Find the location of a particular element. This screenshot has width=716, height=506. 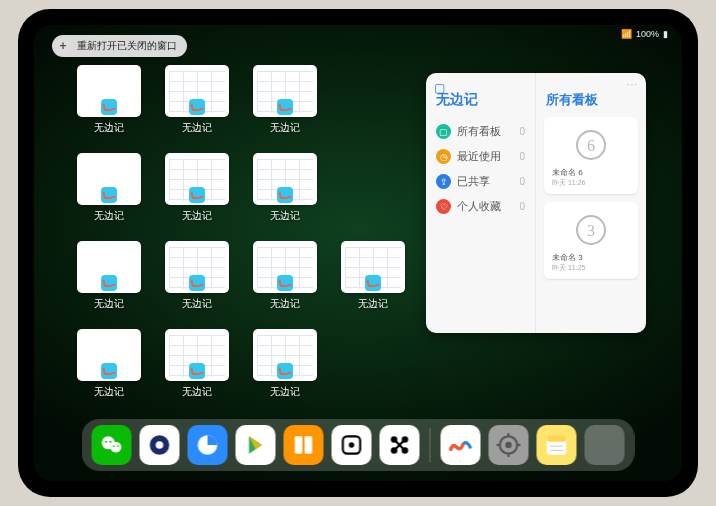

plus-icon: + is located at coordinates (63, 46).